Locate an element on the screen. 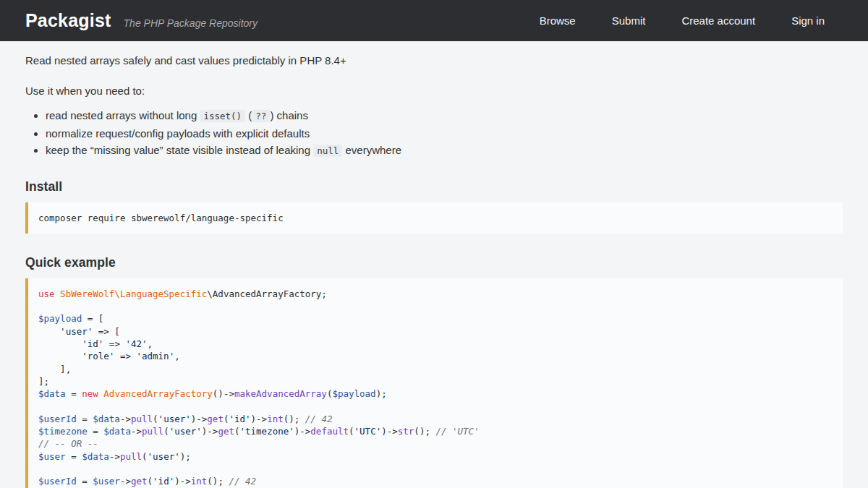 The image size is (868, 488). list-item-normalize-payloads: normalize request/config payloads with e… is located at coordinates (444, 134).